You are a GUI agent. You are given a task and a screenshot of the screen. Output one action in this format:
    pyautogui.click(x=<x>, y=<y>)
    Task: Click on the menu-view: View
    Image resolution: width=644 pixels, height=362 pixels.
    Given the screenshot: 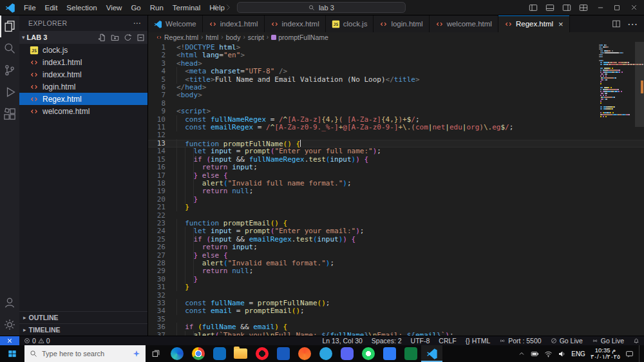 What is the action you would take?
    pyautogui.click(x=115, y=8)
    